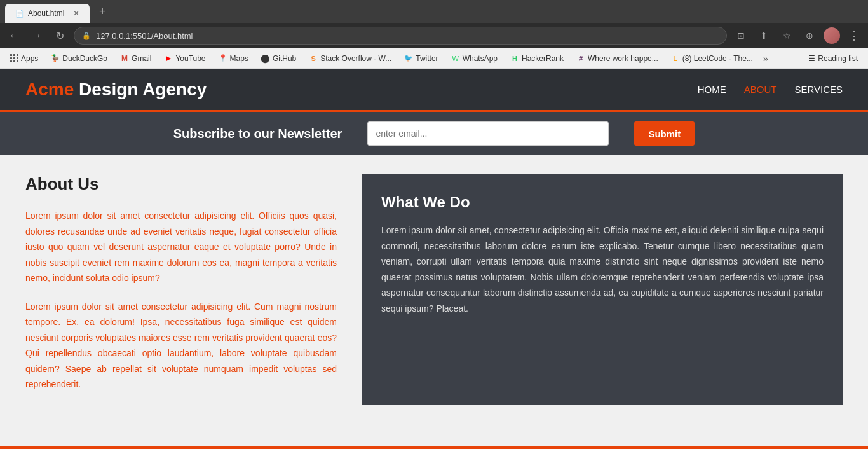 The width and height of the screenshot is (868, 449). What do you see at coordinates (770, 89) in the screenshot?
I see `site-nav-links: HOME ABOUT SERVICES` at bounding box center [770, 89].